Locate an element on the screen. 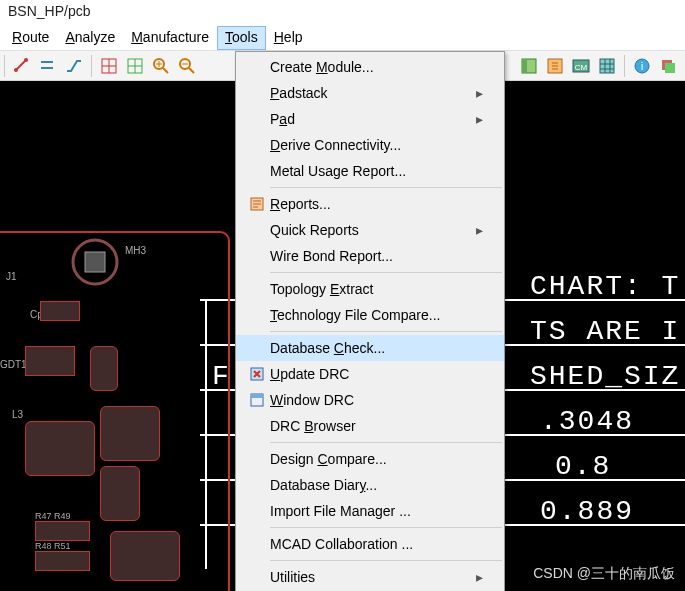  label-gdt1: GDT1 is located at coordinates (14, 364).